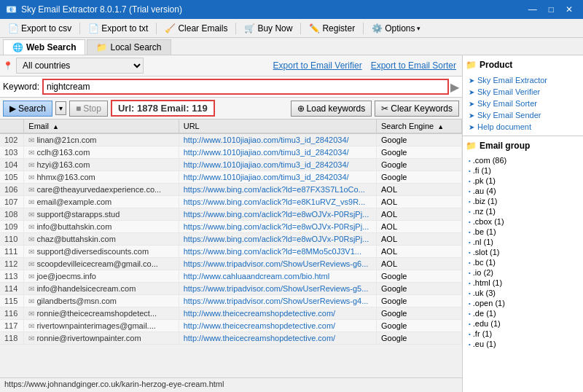 Image resolution: width=583 pixels, height=392 pixels. I want to click on email-group-item: •.biz (1), so click(523, 201).